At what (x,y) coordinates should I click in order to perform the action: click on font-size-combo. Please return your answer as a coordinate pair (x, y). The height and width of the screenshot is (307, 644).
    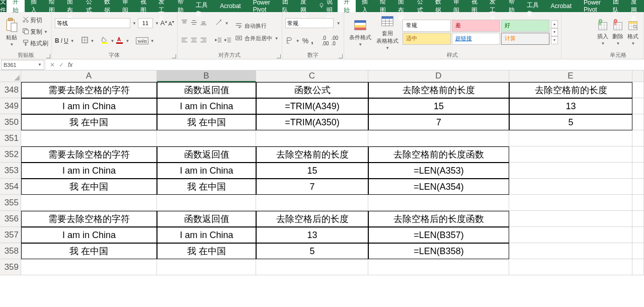
    Looking at the image, I should click on (145, 23).